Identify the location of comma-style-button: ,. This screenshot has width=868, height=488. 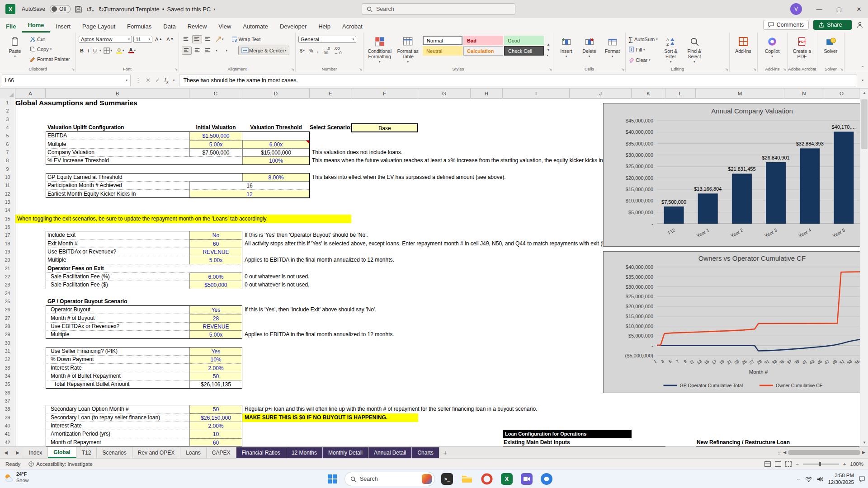
(317, 51).